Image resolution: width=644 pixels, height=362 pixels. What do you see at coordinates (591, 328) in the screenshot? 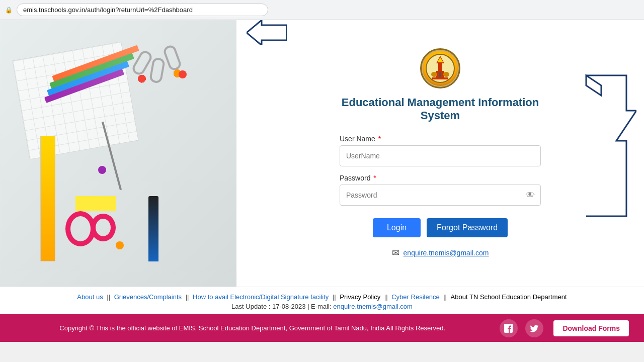
I see `download-forms-button: Download Forms` at bounding box center [591, 328].